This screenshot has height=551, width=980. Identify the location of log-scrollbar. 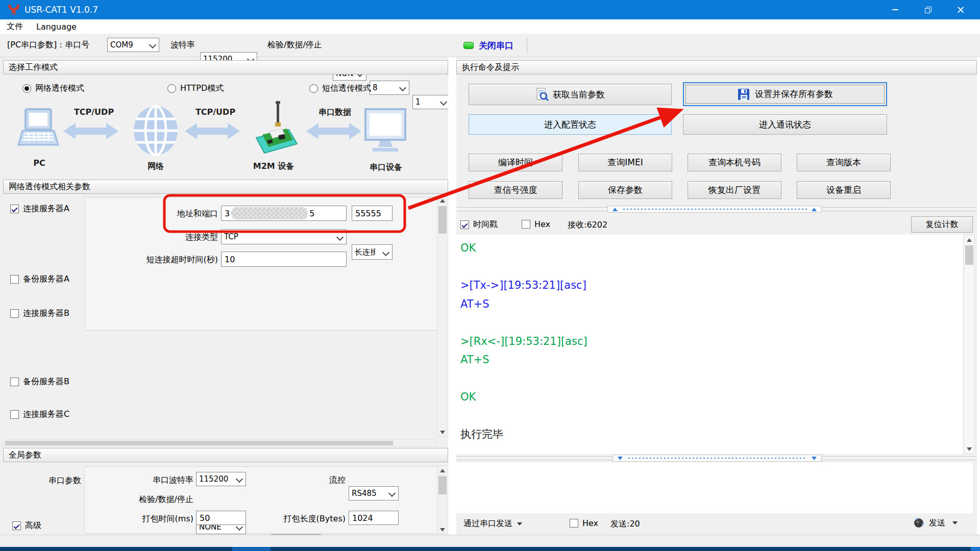
(969, 344).